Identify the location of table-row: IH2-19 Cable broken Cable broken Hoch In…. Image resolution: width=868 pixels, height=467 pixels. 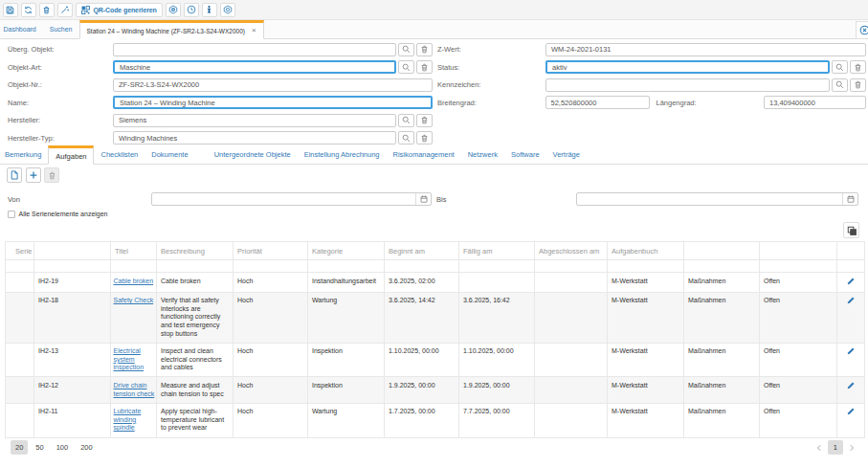
(435, 283).